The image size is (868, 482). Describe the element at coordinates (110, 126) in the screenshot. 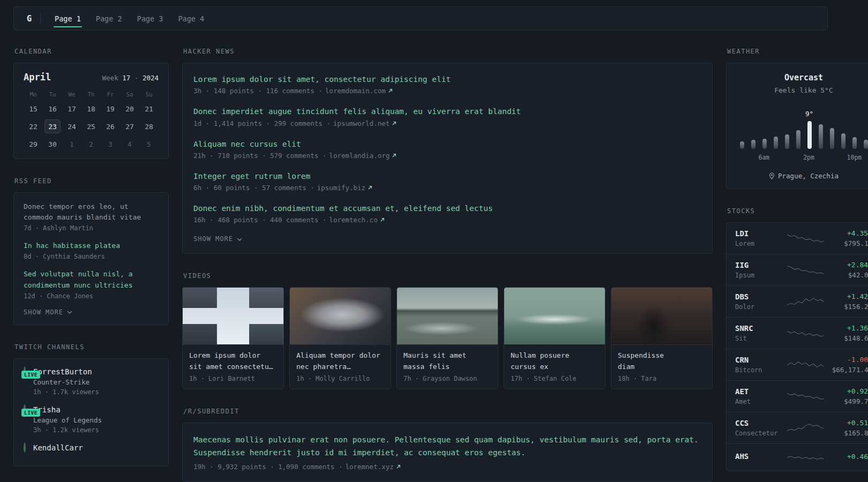

I see `calendar-day: 26` at that location.